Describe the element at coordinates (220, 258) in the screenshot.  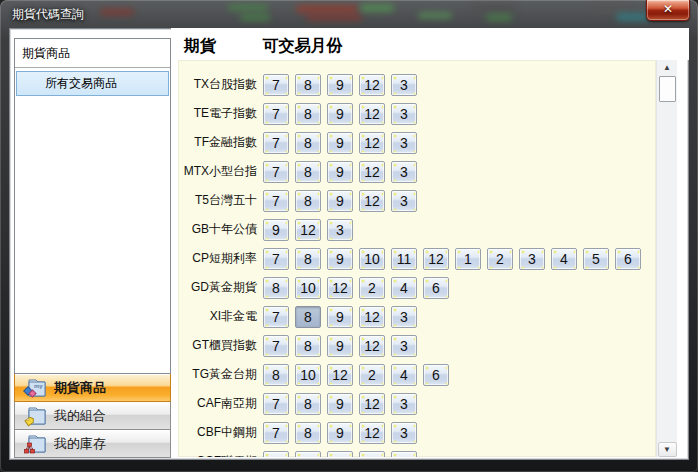
I see `product-label: CP短期利率` at that location.